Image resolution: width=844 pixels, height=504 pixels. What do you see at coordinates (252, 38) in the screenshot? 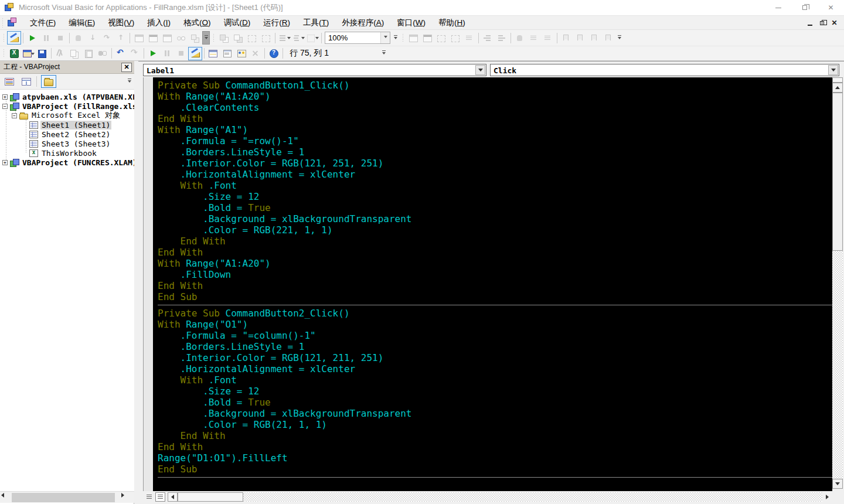
I see `group-button` at bounding box center [252, 38].